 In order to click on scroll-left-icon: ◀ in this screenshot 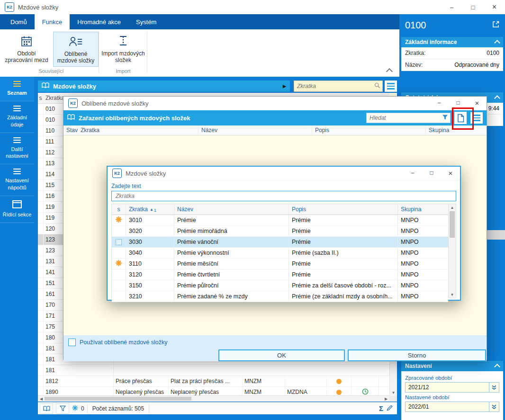, I will do `click(41, 399)`.